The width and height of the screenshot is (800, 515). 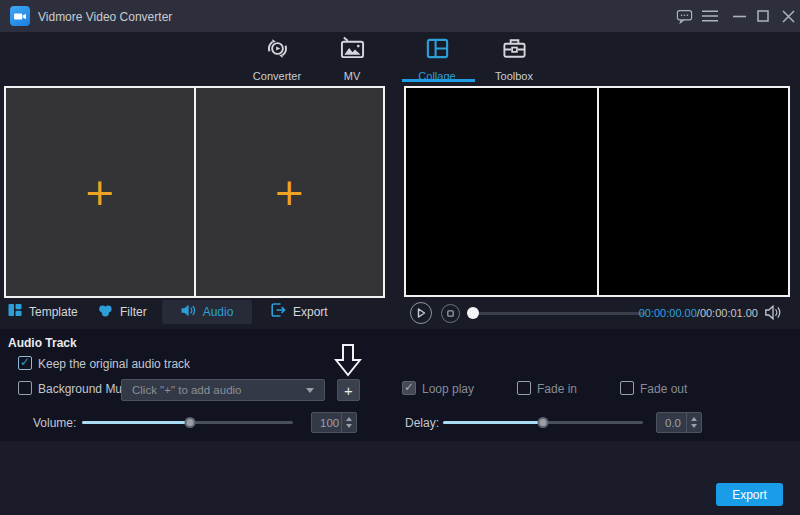 I want to click on volume-speaker-icon, so click(x=774, y=314).